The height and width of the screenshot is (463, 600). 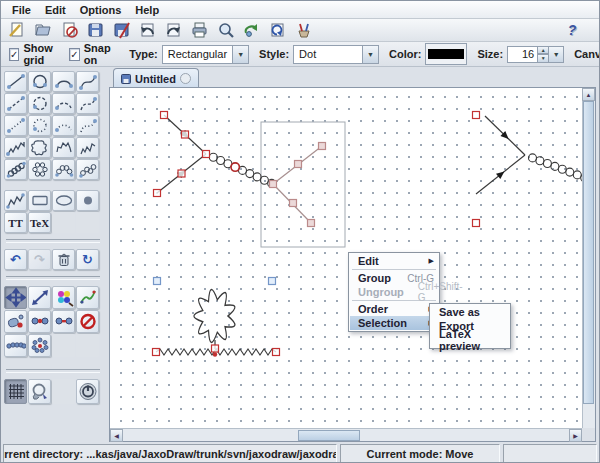 I want to click on vertical-scrollbar: ▲ ▼, so click(x=588, y=264).